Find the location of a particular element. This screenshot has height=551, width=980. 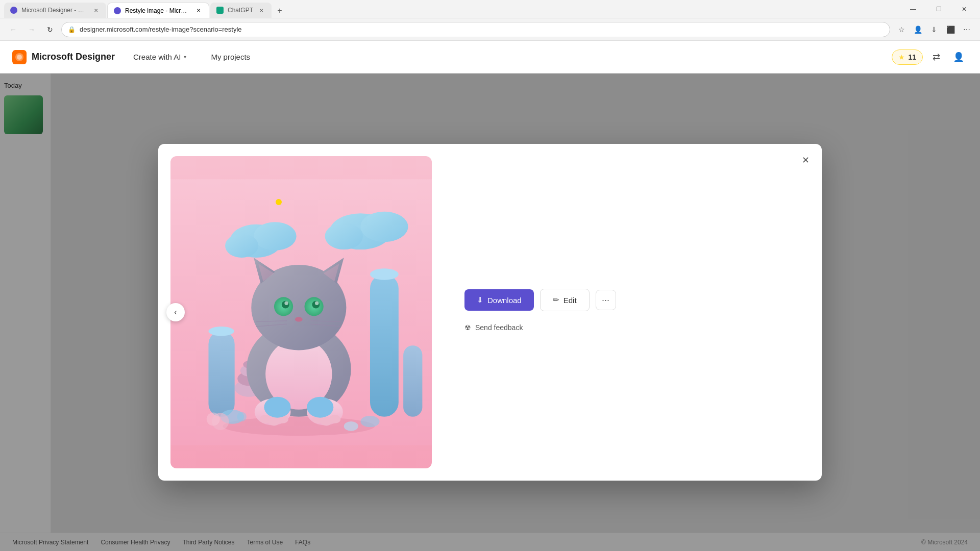

tab3-favicon is located at coordinates (220, 10).